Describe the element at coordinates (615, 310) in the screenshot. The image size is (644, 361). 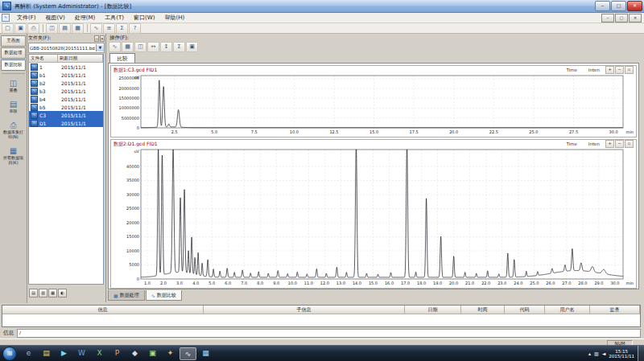
I see `audit-column-6: 监查` at that location.